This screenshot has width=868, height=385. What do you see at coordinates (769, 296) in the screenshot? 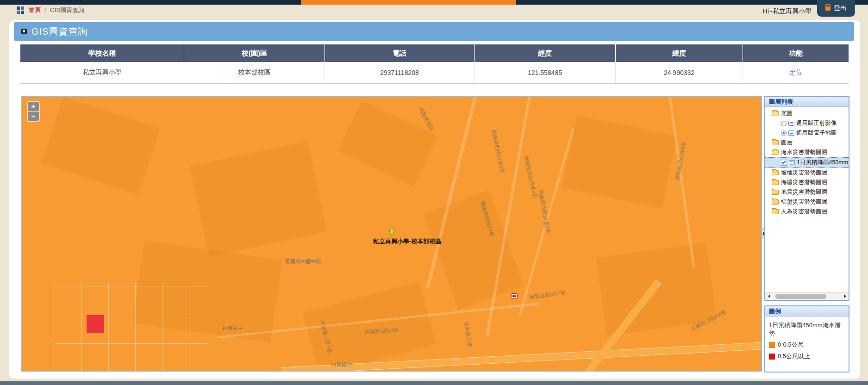
I see `scroll-left-arrow` at bounding box center [769, 296].